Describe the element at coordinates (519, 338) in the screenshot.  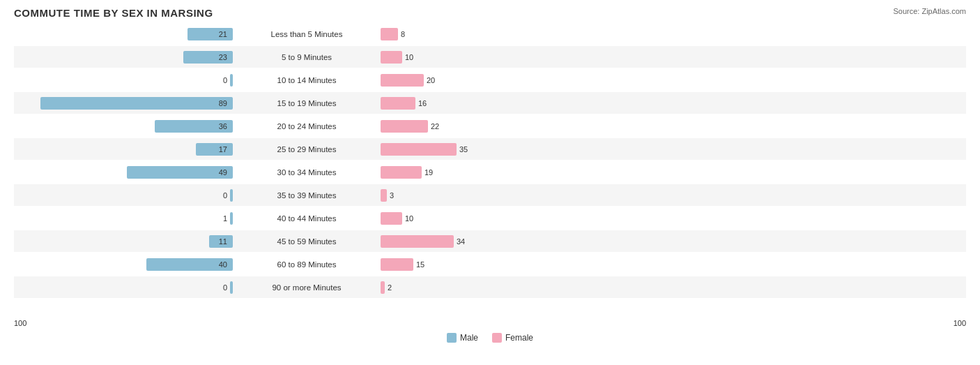
I see `female-label: Female` at that location.